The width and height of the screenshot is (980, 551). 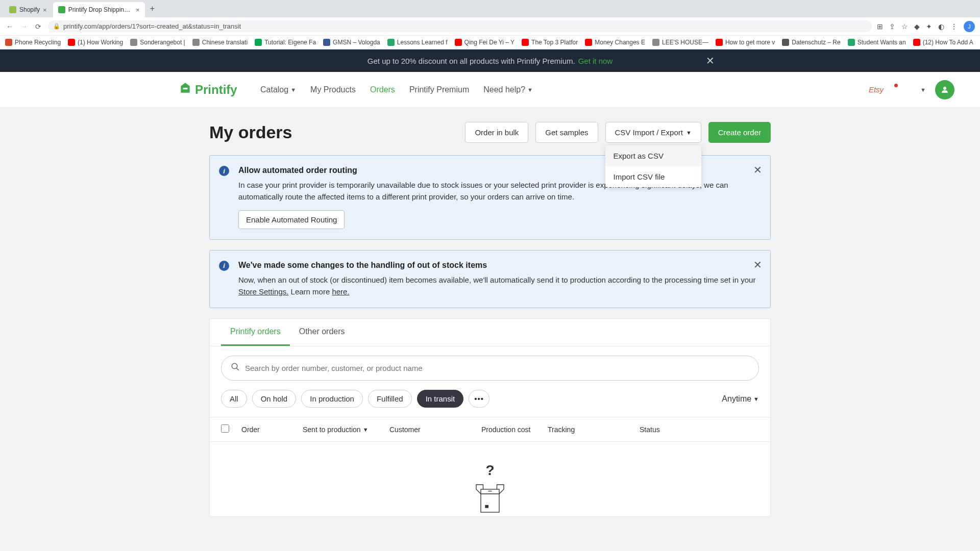 What do you see at coordinates (497, 368) in the screenshot?
I see `search-input` at bounding box center [497, 368].